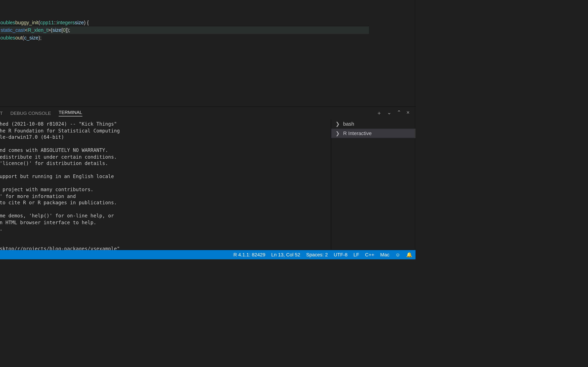 Image resolution: width=588 pixels, height=367 pixels. What do you see at coordinates (392, 53) in the screenshot?
I see `minimap` at bounding box center [392, 53].